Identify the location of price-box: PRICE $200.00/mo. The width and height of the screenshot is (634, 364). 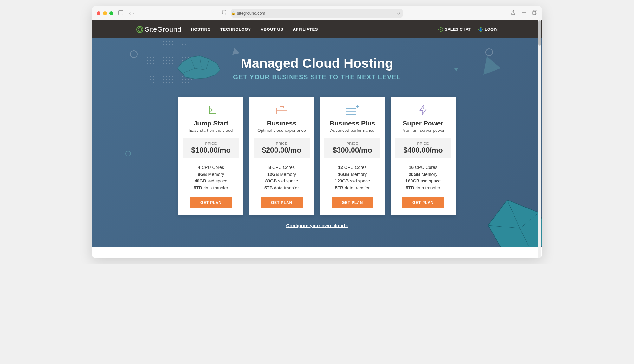
(281, 148).